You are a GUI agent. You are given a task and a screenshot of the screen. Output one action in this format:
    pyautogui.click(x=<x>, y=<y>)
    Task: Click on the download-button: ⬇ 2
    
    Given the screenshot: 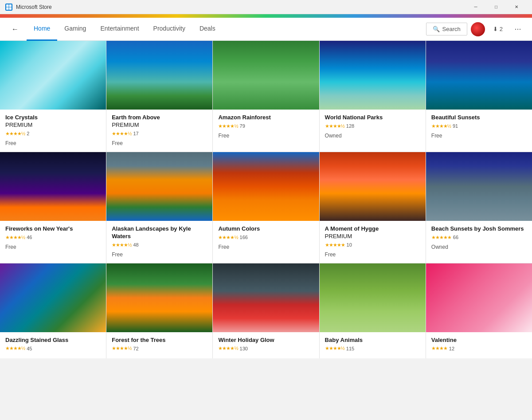 What is the action you would take?
    pyautogui.click(x=498, y=29)
    